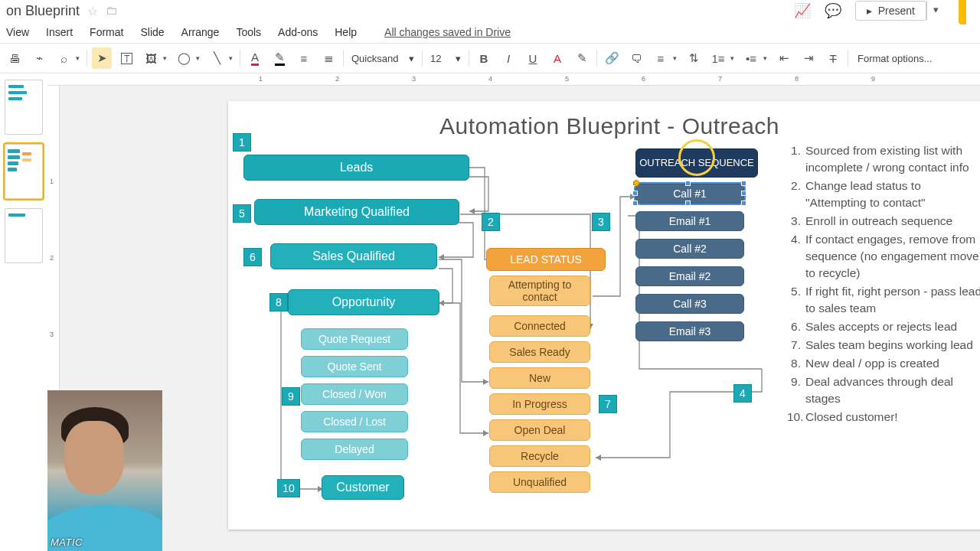 This screenshot has width=980, height=551. I want to click on underline-icon: U, so click(533, 58).